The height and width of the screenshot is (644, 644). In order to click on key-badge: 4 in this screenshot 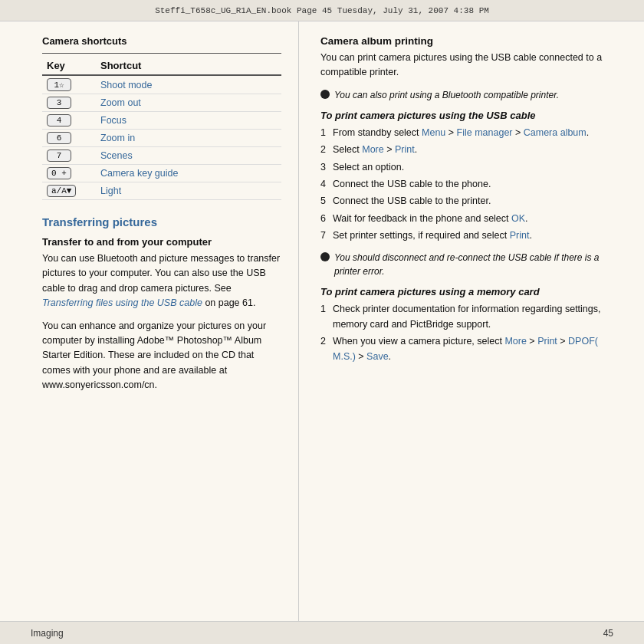, I will do `click(59, 120)`.